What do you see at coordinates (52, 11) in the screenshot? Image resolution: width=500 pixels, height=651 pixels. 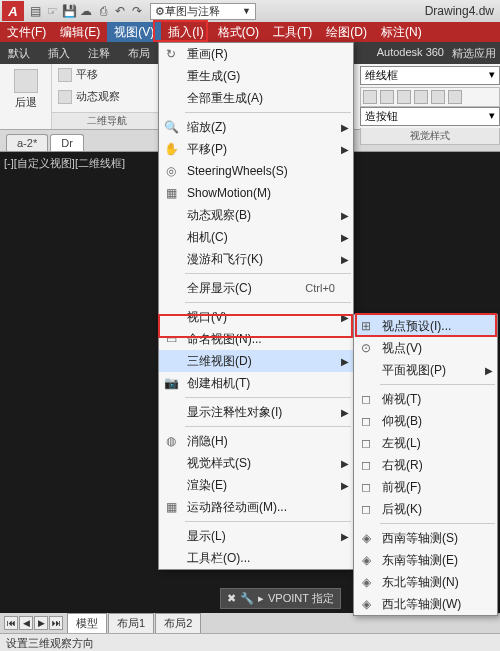 I see `open-icon: ☞` at bounding box center [52, 11].